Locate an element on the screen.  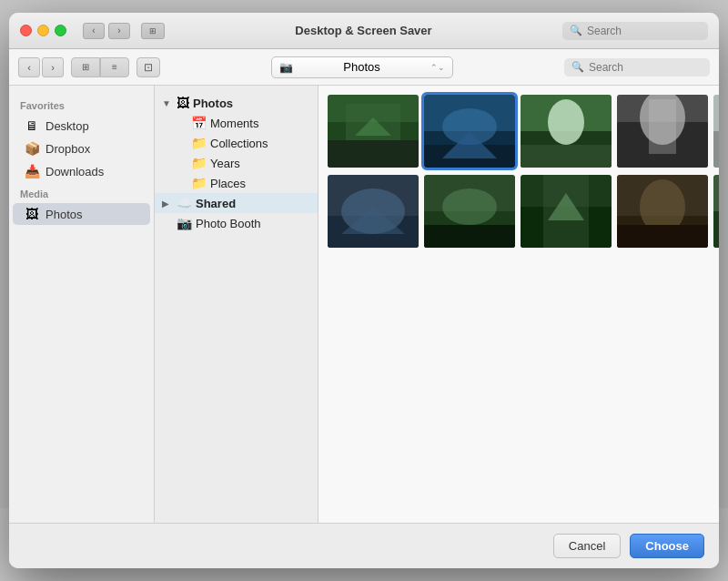
toolbar-search-input is located at coordinates (643, 67).